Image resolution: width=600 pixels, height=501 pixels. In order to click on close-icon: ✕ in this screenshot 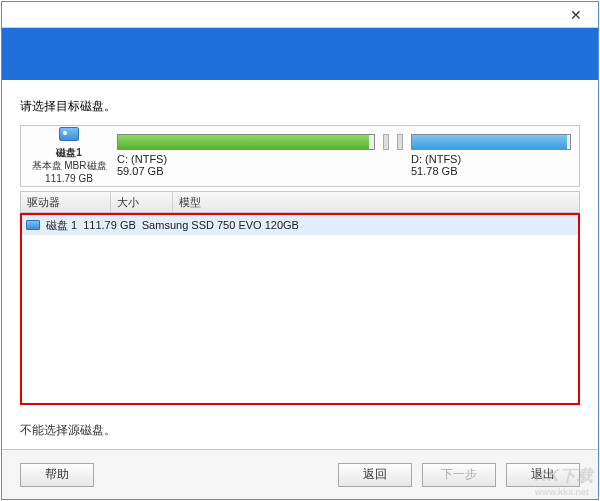, I will do `click(576, 14)`.